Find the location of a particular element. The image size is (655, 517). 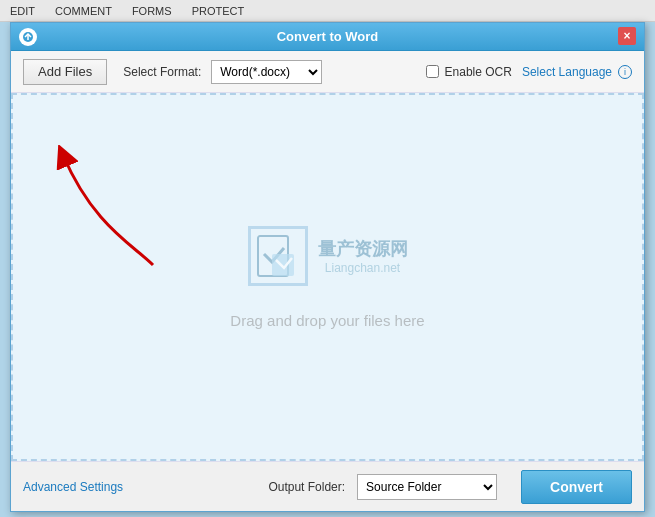

watermark-icon-box is located at coordinates (278, 256).